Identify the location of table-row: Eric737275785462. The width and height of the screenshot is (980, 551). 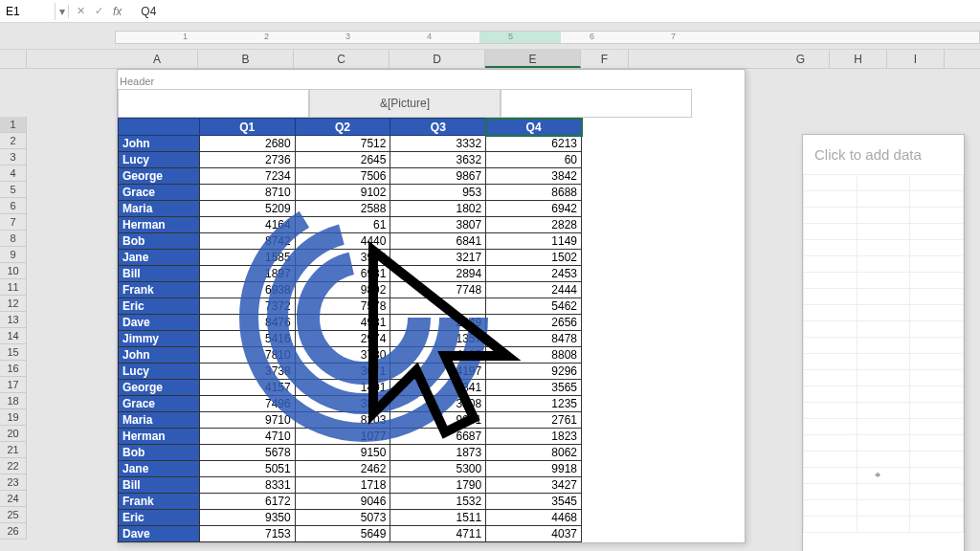
(350, 306).